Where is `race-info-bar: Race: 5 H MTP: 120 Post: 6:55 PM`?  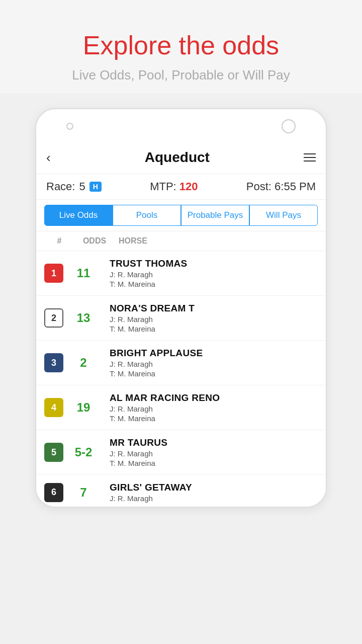 race-info-bar: Race: 5 H MTP: 120 Post: 6:55 PM is located at coordinates (181, 187).